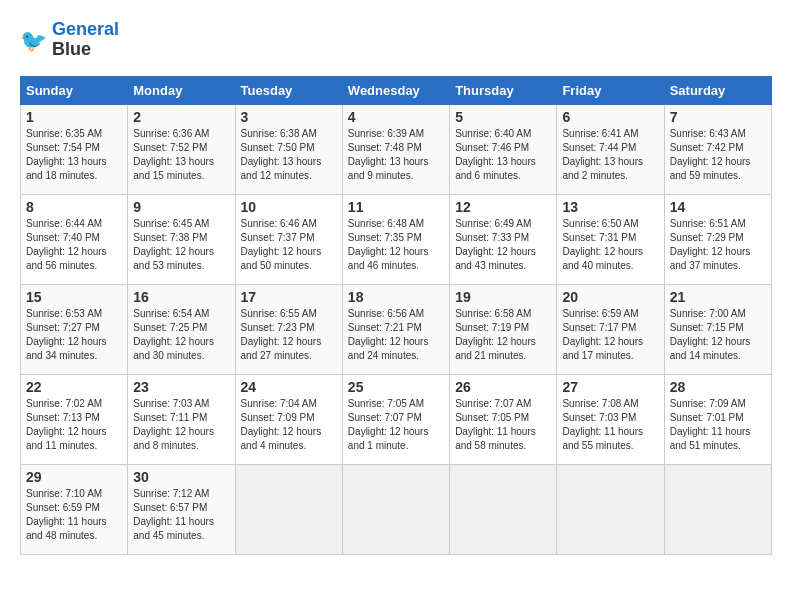  What do you see at coordinates (610, 239) in the screenshot?
I see `calendar-cell: 13Sunrise: 6:50 AM Sunset: 7:31 PM Dayli…` at bounding box center [610, 239].